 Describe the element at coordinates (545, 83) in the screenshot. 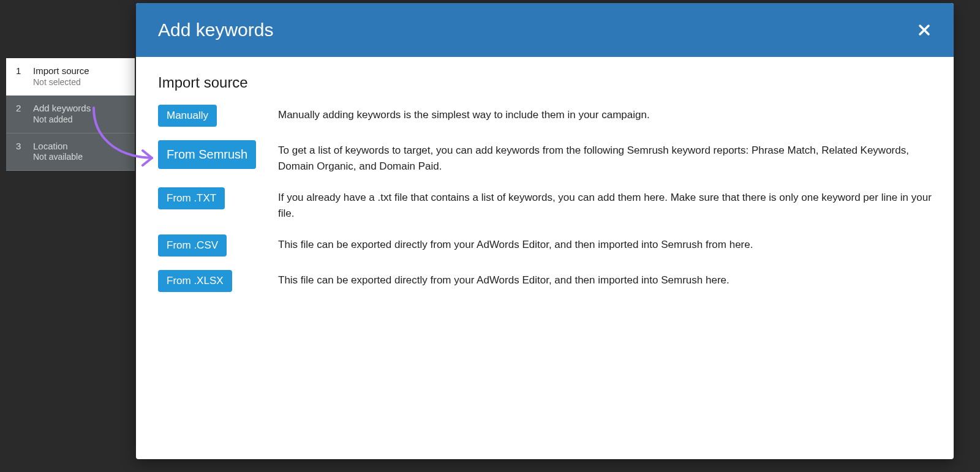

I see `section-title: Import source` at that location.